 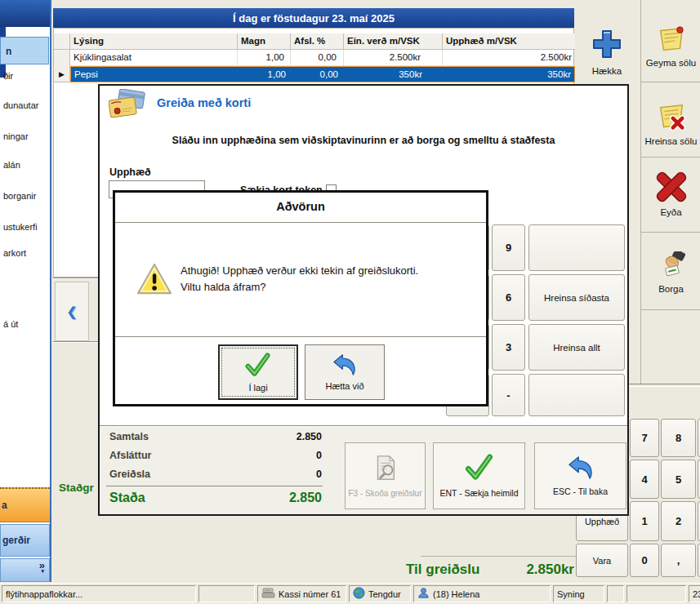 What do you see at coordinates (25, 325) in the screenshot?
I see `sidebar-item-8: á út` at bounding box center [25, 325].